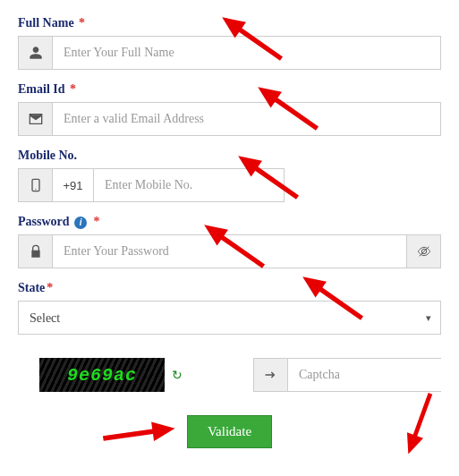 This screenshot has width=459, height=476. Describe the element at coordinates (36, 185) in the screenshot. I see `phone-icon` at that location.